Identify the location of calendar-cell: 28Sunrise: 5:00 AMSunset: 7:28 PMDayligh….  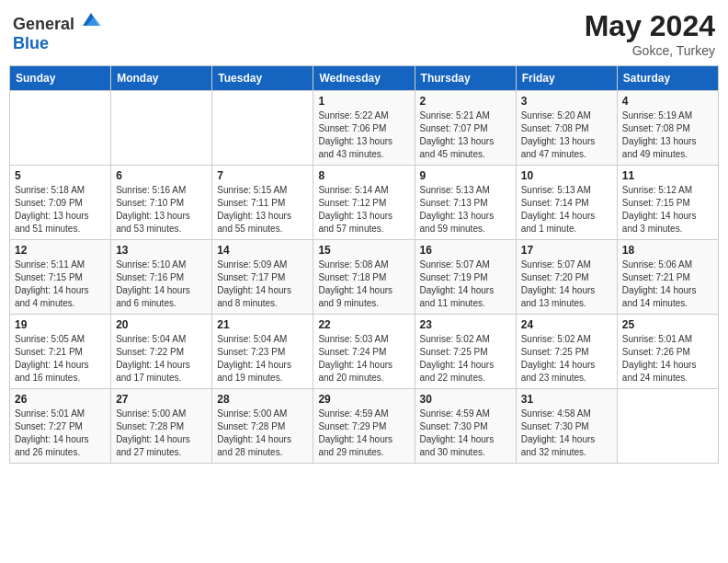
(263, 427).